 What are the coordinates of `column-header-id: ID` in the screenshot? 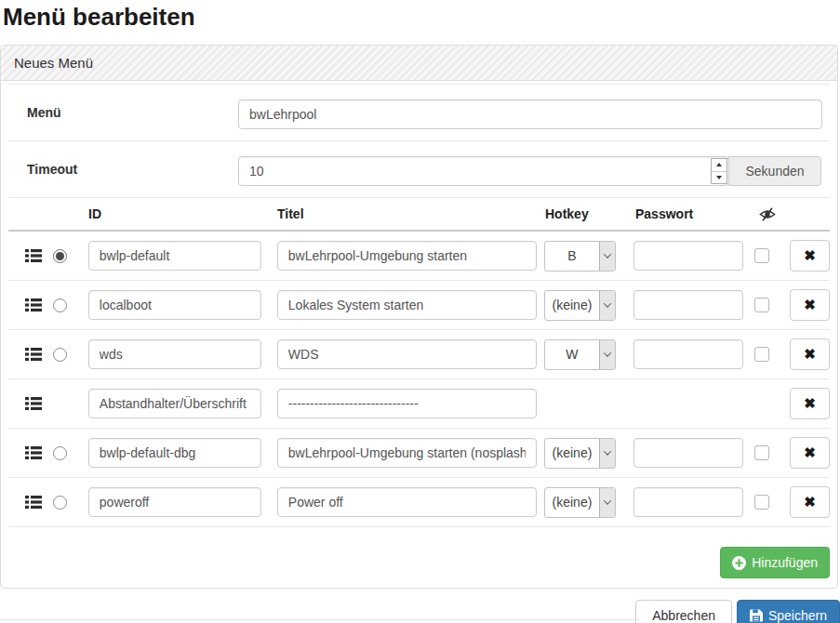 It's located at (182, 214).